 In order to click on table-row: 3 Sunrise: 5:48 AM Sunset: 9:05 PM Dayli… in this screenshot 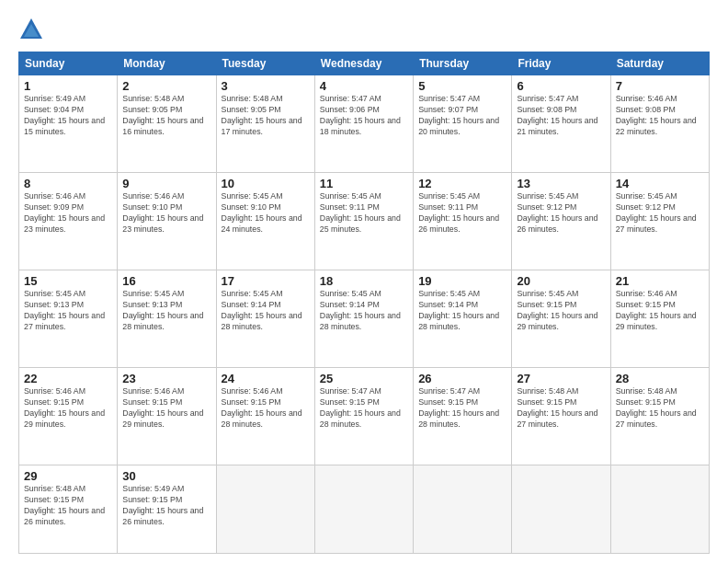, I will do `click(265, 124)`.